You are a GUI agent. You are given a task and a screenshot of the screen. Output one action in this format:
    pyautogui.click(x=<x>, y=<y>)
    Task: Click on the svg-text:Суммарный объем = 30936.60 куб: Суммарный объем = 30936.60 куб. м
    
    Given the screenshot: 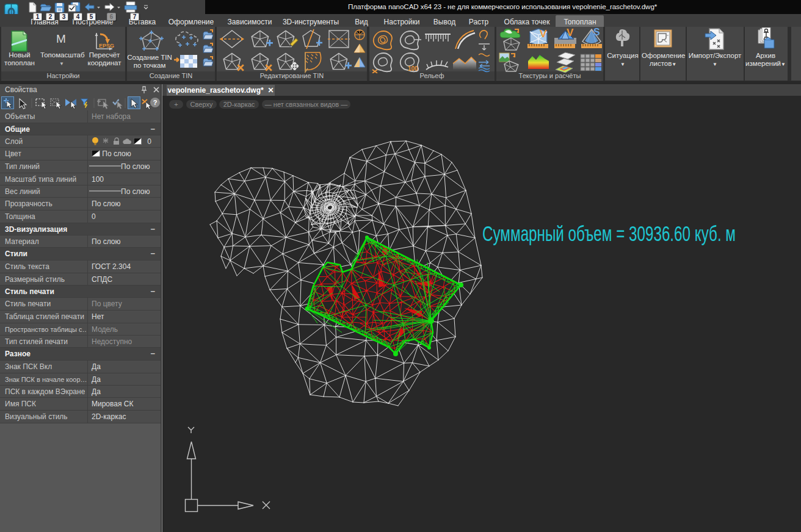 What is the action you would take?
    pyautogui.click(x=609, y=233)
    